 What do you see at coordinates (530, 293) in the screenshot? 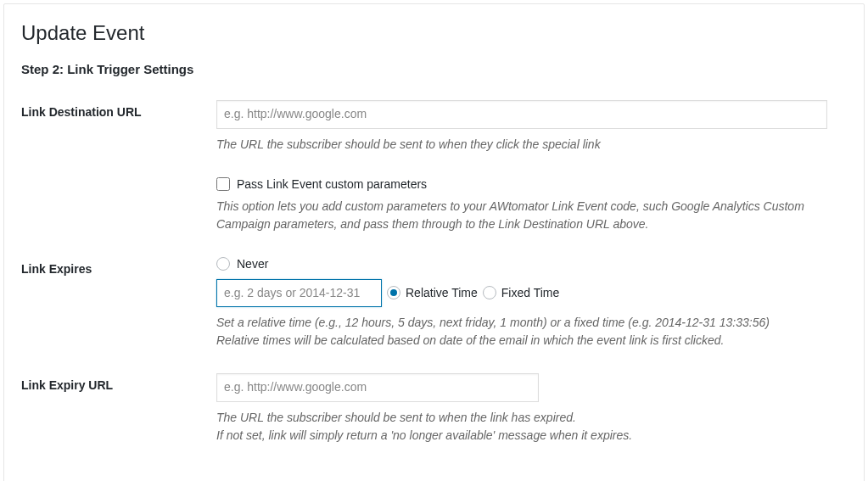
I see `expires-fixed-label: Fixed Time` at bounding box center [530, 293].